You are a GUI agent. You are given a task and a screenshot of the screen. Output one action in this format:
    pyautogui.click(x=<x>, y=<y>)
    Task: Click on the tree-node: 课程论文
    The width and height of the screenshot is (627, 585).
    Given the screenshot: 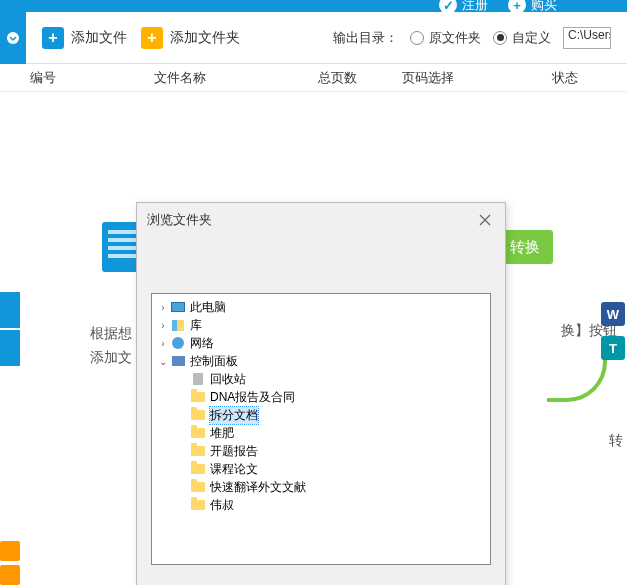 What is the action you would take?
    pyautogui.click(x=321, y=469)
    